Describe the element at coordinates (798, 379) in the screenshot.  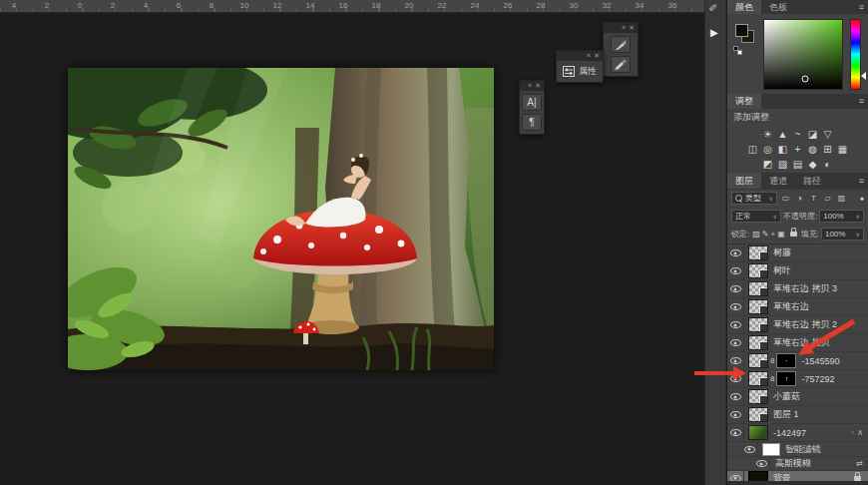
I see `layer-row: 8↑-757292` at that location.